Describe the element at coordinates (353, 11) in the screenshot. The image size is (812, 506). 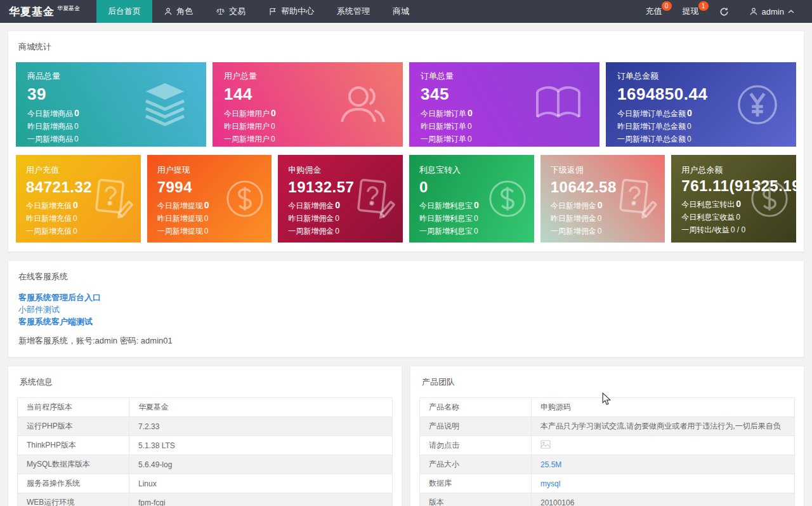
I see `nav-item-system: 系统管理` at that location.